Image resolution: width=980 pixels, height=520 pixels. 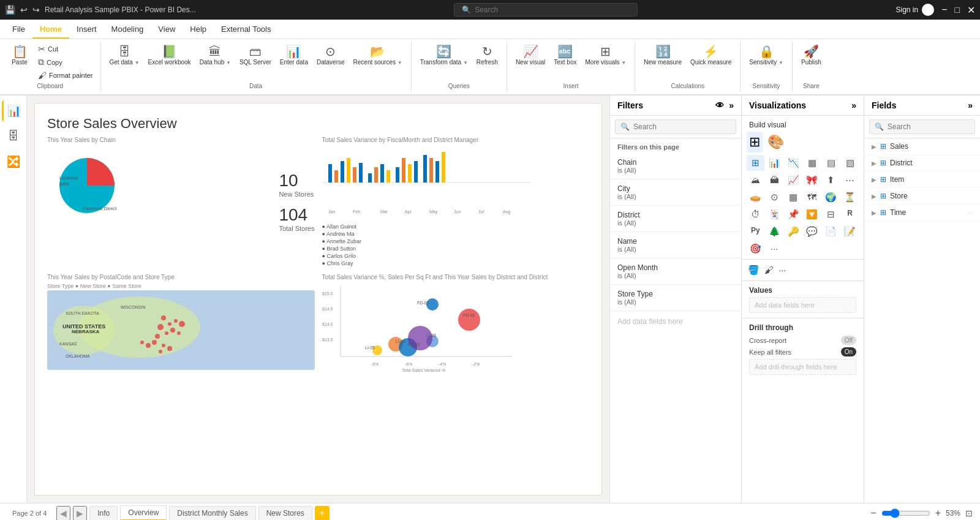 I want to click on new-measure-button: 🔢 New measure, so click(x=663, y=56).